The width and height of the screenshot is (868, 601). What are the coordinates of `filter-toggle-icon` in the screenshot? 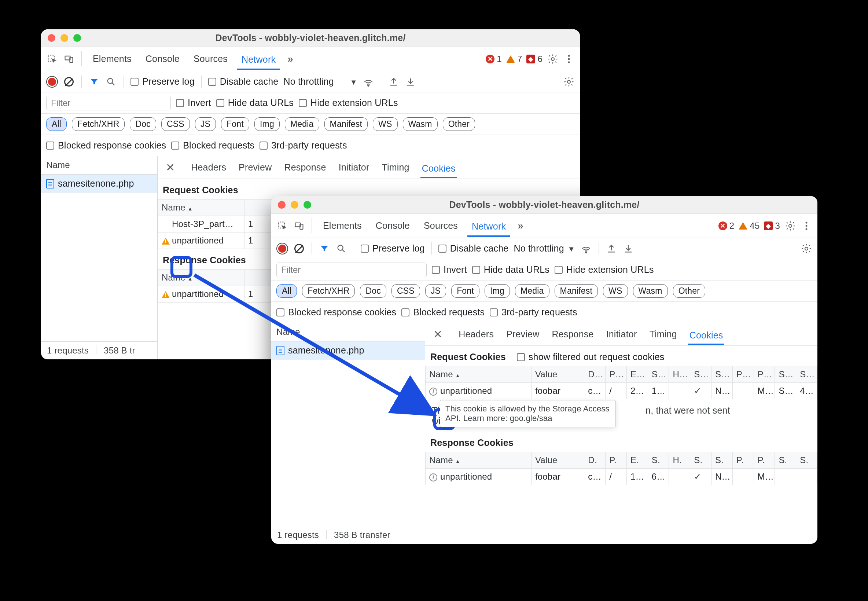 It's located at (324, 249).